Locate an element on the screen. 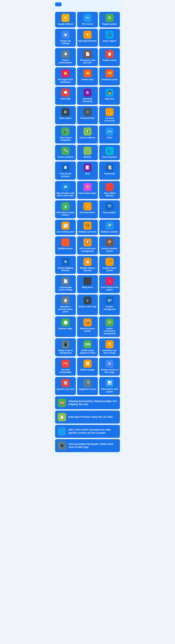 The height and width of the screenshot is (644, 175). push-notification-label: One signal Push notification is located at coordinates (65, 81).